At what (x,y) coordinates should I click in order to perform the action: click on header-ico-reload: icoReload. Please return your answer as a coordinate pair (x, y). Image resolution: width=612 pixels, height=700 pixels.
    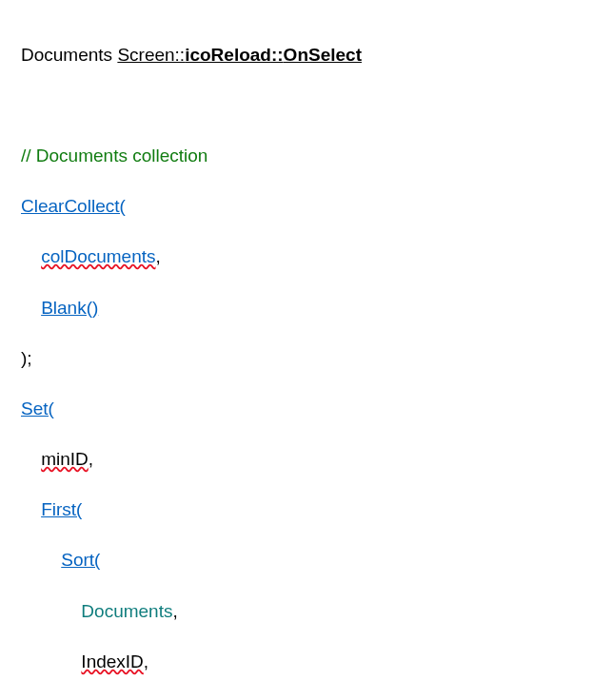
    Looking at the image, I should click on (228, 55).